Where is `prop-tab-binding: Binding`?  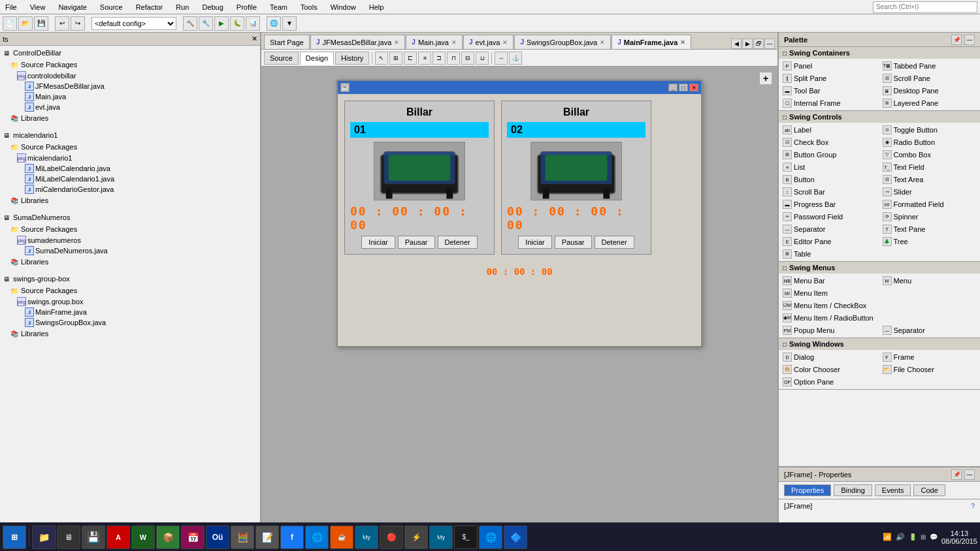 prop-tab-binding: Binding is located at coordinates (853, 490).